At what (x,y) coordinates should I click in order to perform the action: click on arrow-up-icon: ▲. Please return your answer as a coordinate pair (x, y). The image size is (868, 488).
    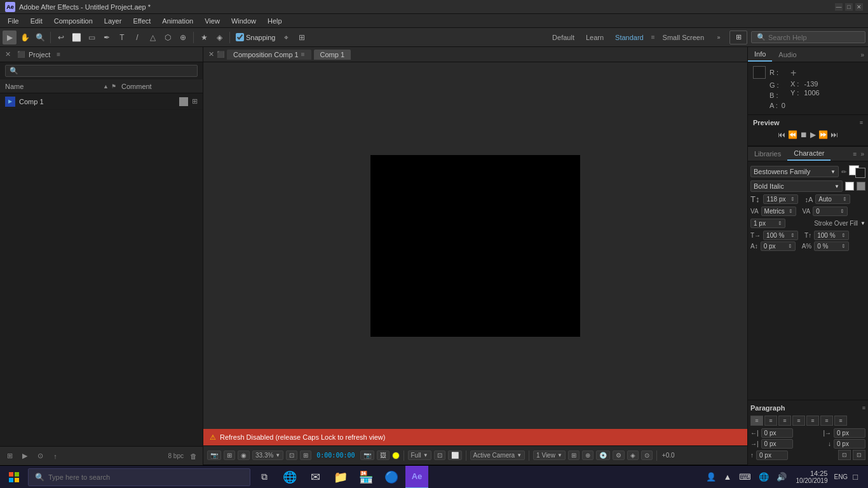
    Looking at the image, I should click on (728, 477).